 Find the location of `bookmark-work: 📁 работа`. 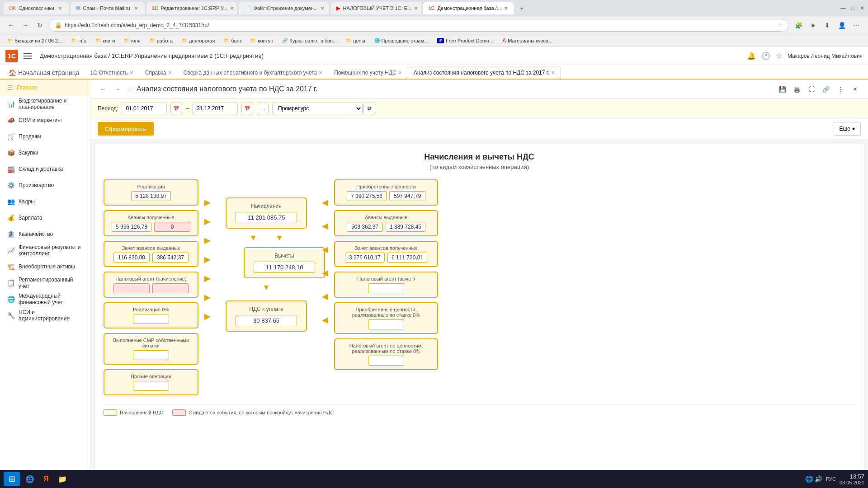

bookmark-work: 📁 работа is located at coordinates (161, 41).